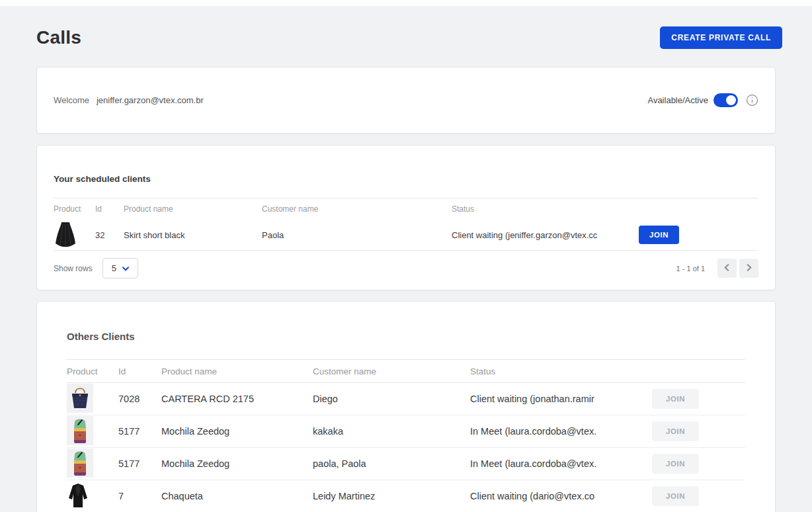 This screenshot has height=512, width=812. Describe the element at coordinates (545, 235) in the screenshot. I see `status-text: Client waiting (jeniffer.garzon@vtex.cc` at that location.